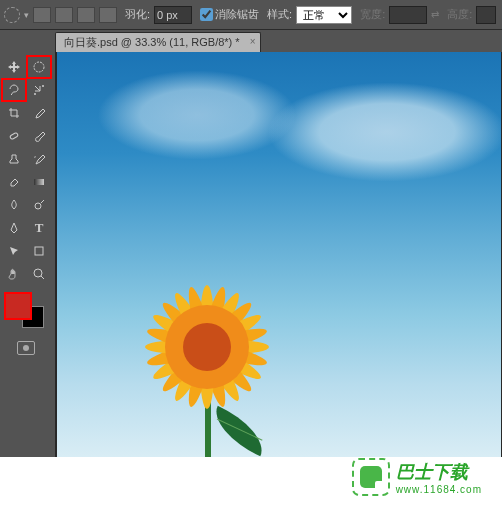 Image resolution: width=502 pixels, height=514 pixels. I want to click on stamp-tool, so click(14, 159).